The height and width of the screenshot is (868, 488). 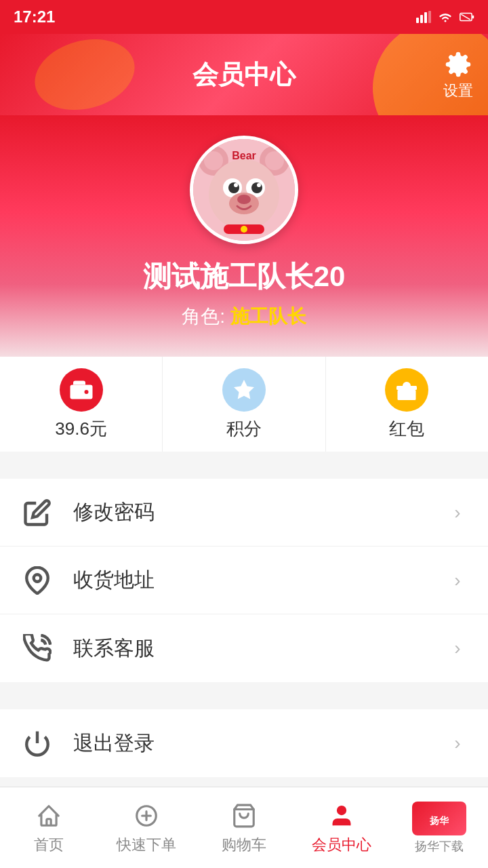 I want to click on avatar: Bear, so click(x=244, y=190).